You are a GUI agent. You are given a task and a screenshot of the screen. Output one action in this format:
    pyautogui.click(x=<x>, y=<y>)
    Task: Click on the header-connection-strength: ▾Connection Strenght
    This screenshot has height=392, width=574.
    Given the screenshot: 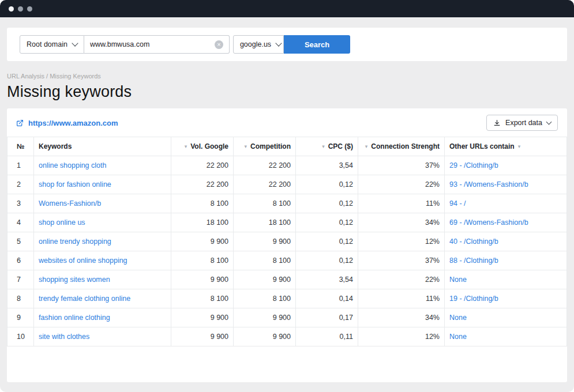 What is the action you would take?
    pyautogui.click(x=402, y=146)
    